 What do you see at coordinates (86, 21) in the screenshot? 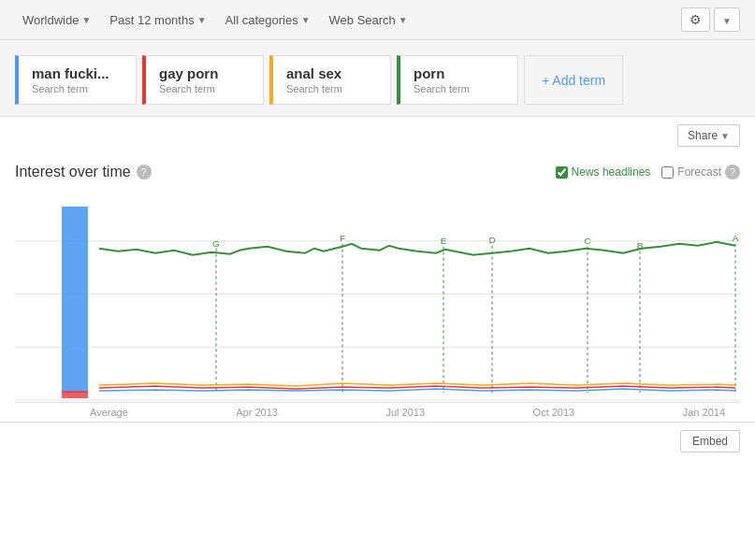
I see `region-arrow-icon: ▼` at bounding box center [86, 21].